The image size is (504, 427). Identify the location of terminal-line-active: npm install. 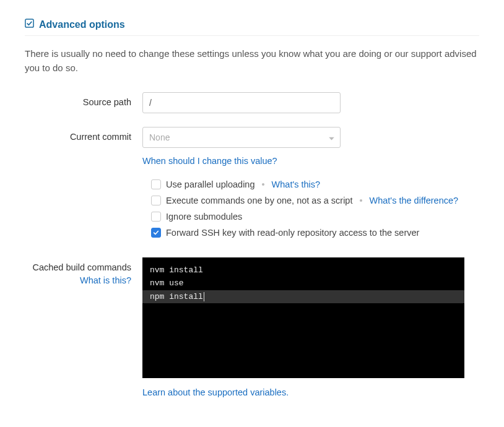
(303, 297).